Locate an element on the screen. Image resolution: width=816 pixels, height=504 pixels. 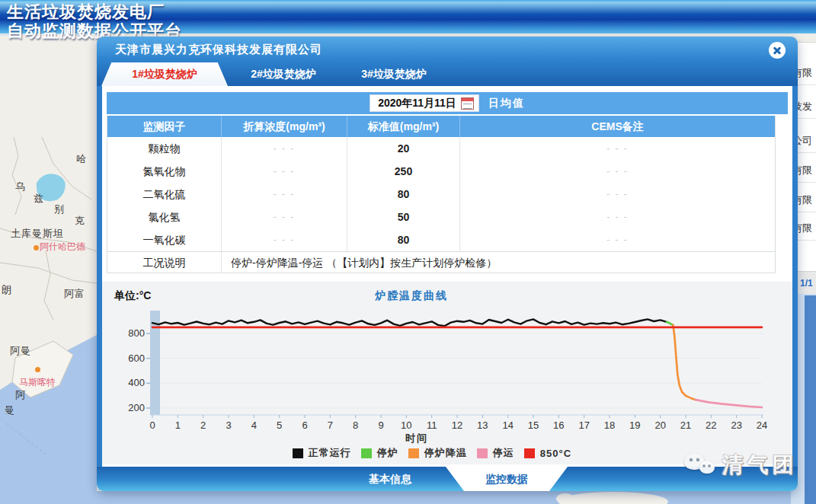
column-header: 监测因子 is located at coordinates (165, 126).